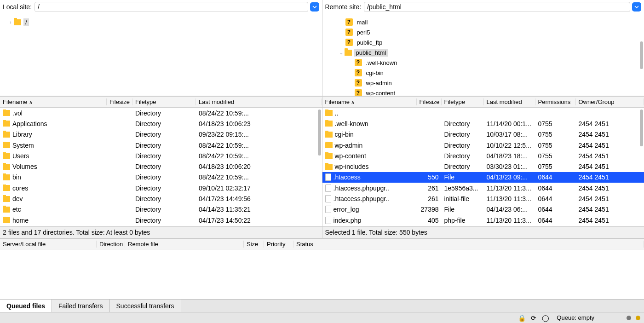 This screenshot has height=323, width=644. I want to click on remote-tree-item: ?wp-admin, so click(483, 83).